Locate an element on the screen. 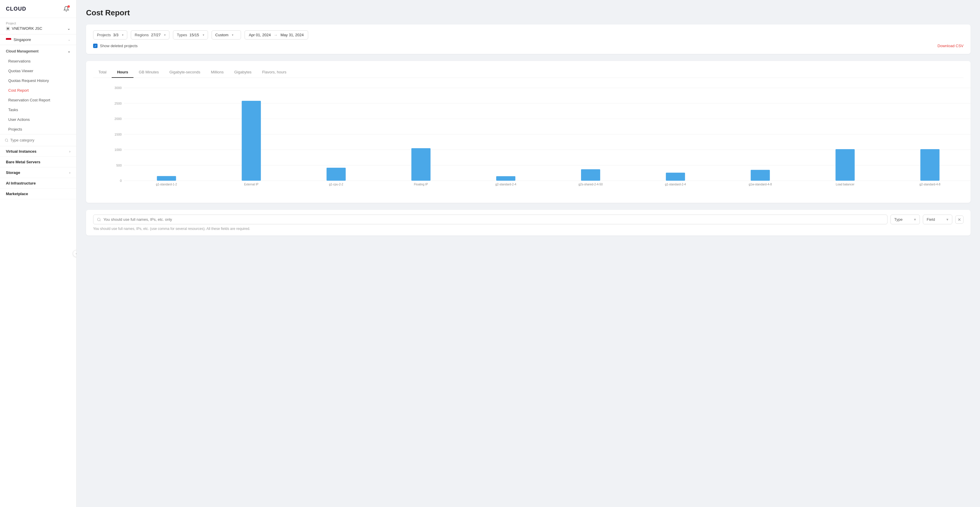  show-deleted-label: Show deleted projects is located at coordinates (119, 46).